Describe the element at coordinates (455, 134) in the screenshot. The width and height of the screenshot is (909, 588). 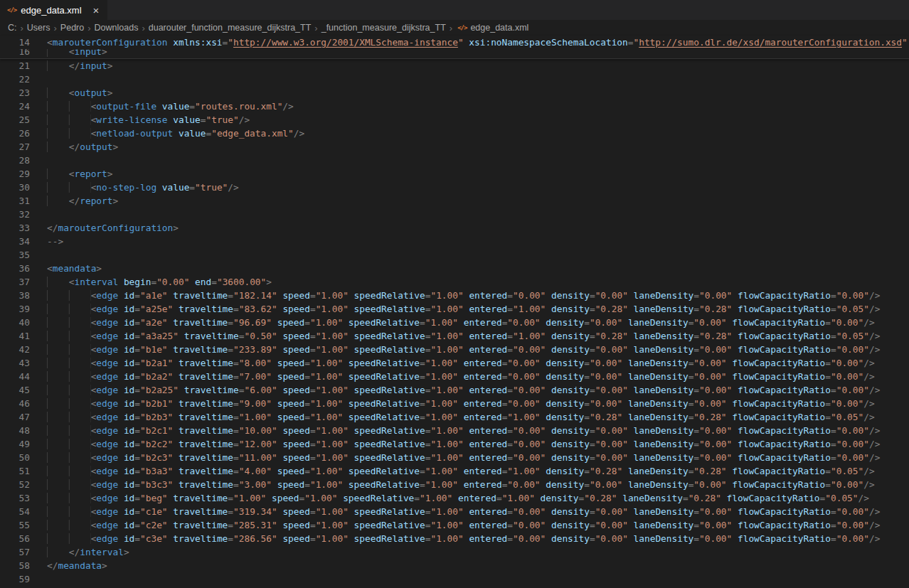
I see `code-line: 26 <netload-output value="edge_data.xml"…` at that location.